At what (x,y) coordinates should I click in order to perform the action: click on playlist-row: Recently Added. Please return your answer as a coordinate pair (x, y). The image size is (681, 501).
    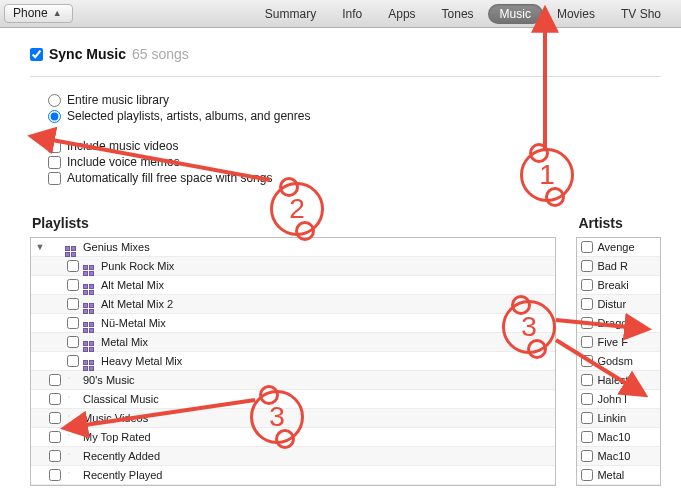
    Looking at the image, I should click on (293, 456).